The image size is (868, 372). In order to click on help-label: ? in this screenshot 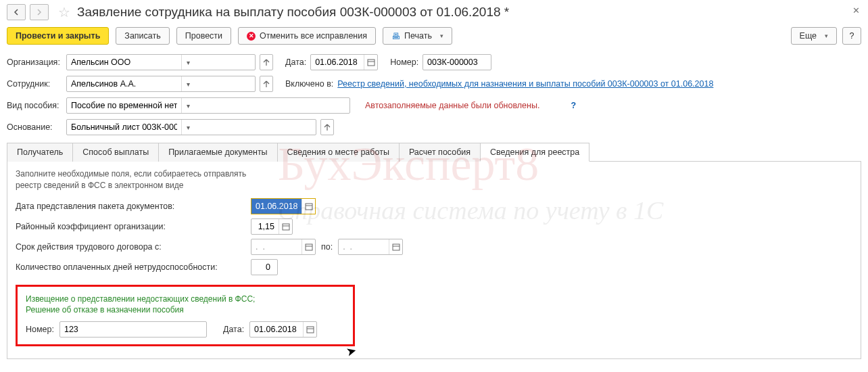, I will do `click(852, 36)`.